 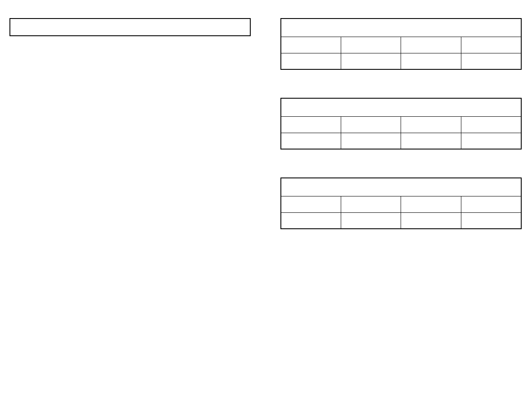 I want to click on table-2-title, so click(x=401, y=107).